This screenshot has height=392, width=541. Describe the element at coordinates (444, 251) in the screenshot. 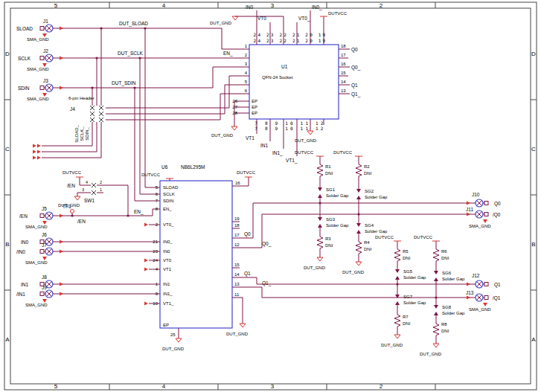

I see `refdes-r6: R6` at that location.